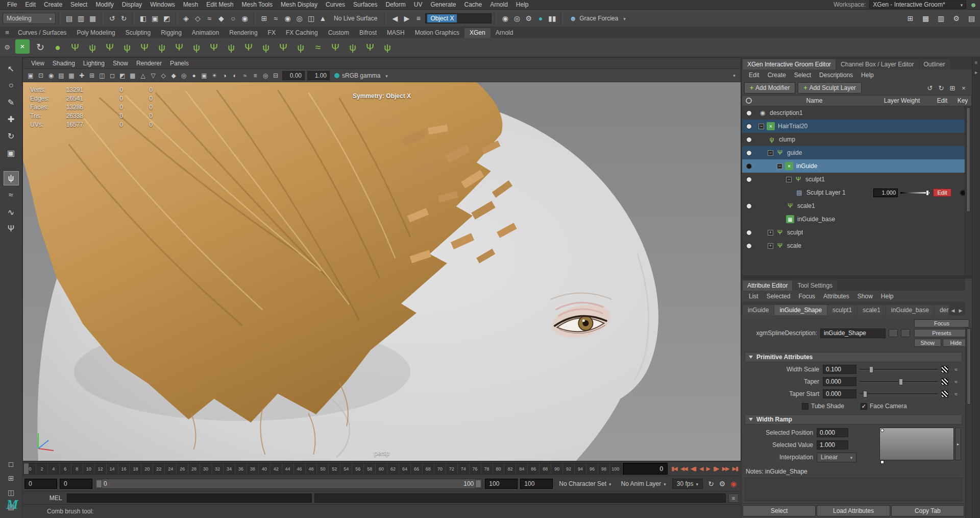  What do you see at coordinates (81, 18) in the screenshot?
I see `open-scene-icon: ▥` at bounding box center [81, 18].